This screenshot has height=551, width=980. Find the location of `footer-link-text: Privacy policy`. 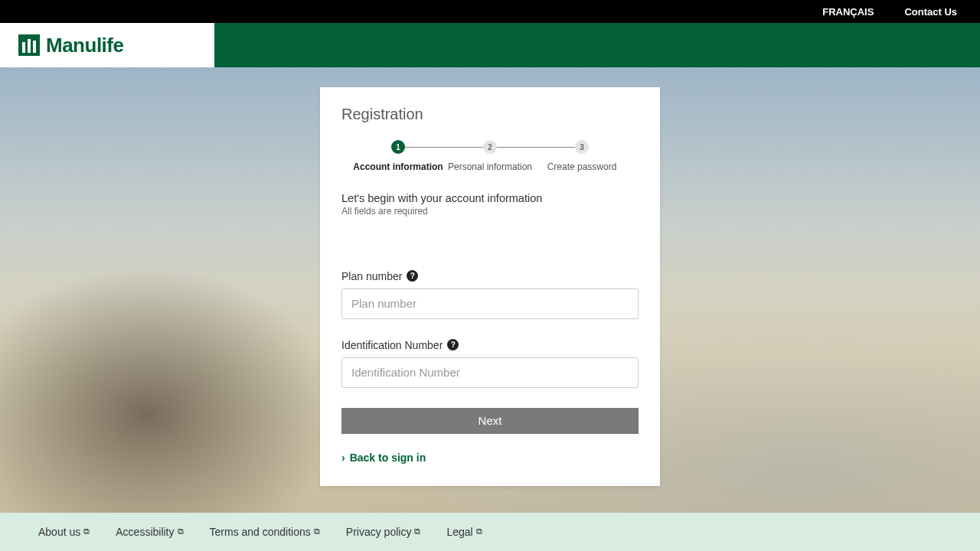

footer-link-text: Privacy policy is located at coordinates (379, 532).